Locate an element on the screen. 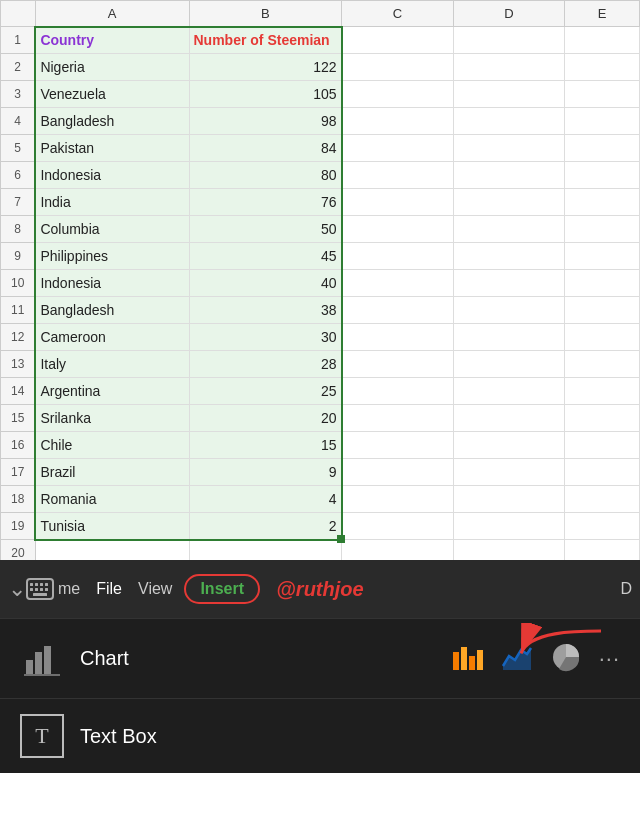 This screenshot has width=640, height=813. cell-country: Brazil is located at coordinates (112, 472).